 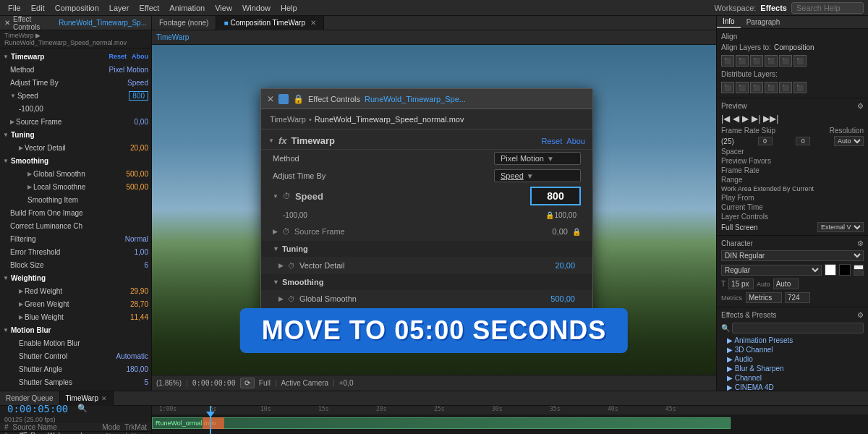 What do you see at coordinates (736, 119) in the screenshot?
I see `preview-prev-icon: ◀` at bounding box center [736, 119].